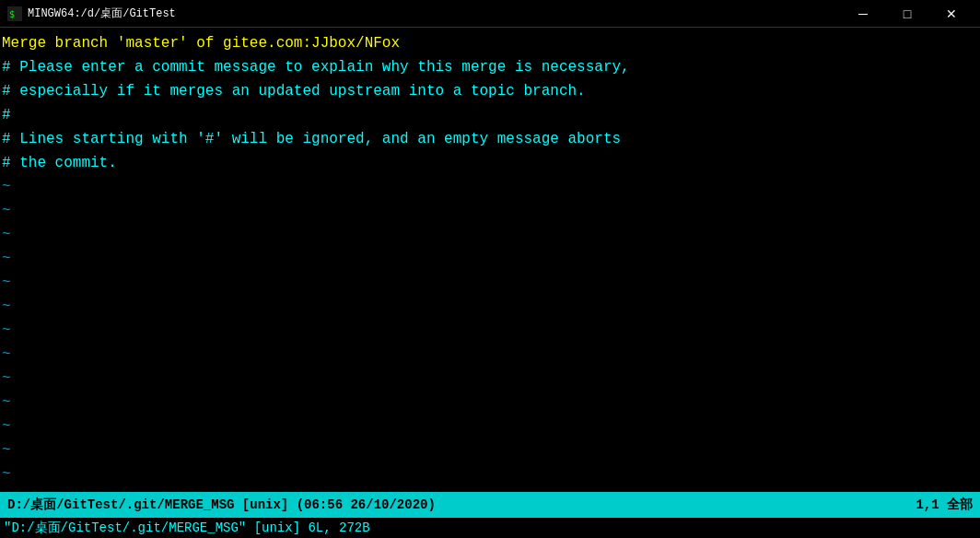  Describe the element at coordinates (944, 505) in the screenshot. I see `status-right: 1,1 全部` at that location.